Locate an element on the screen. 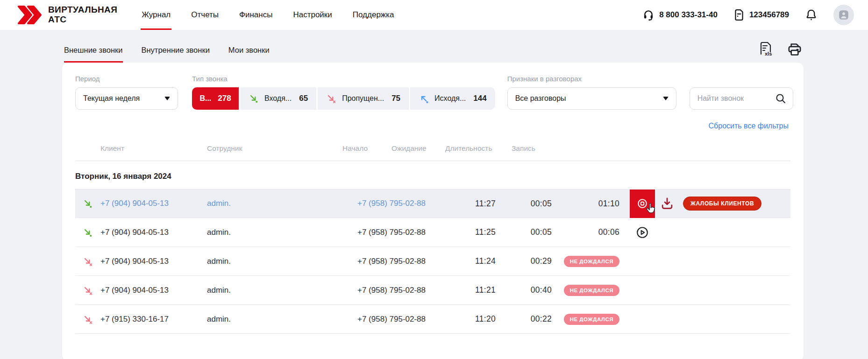 The width and height of the screenshot is (868, 359). segment-missed-calls: Пропущен... 75 is located at coordinates (363, 99).